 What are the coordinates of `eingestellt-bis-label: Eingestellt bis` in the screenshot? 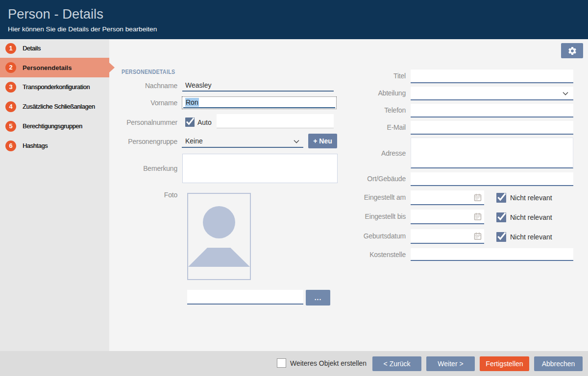 It's located at (372, 216).